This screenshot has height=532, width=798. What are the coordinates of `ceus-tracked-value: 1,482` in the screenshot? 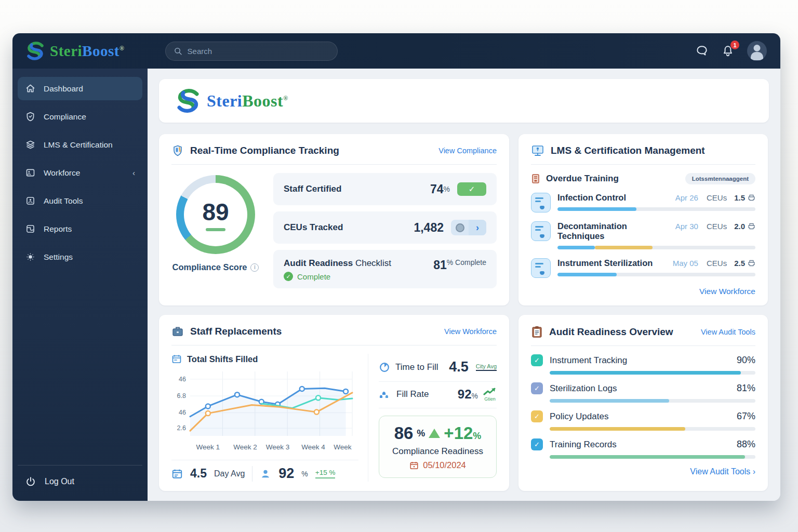 It's located at (429, 228).